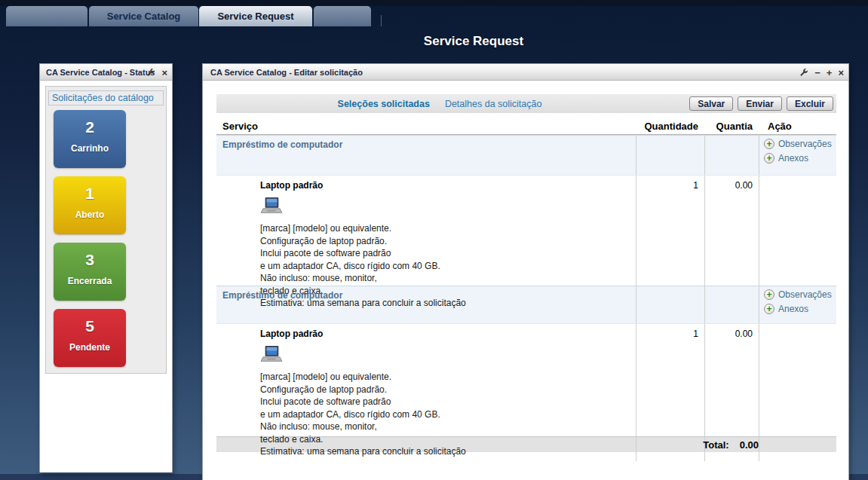  Describe the element at coordinates (90, 323) in the screenshot. I see `tile-count: 5` at that location.